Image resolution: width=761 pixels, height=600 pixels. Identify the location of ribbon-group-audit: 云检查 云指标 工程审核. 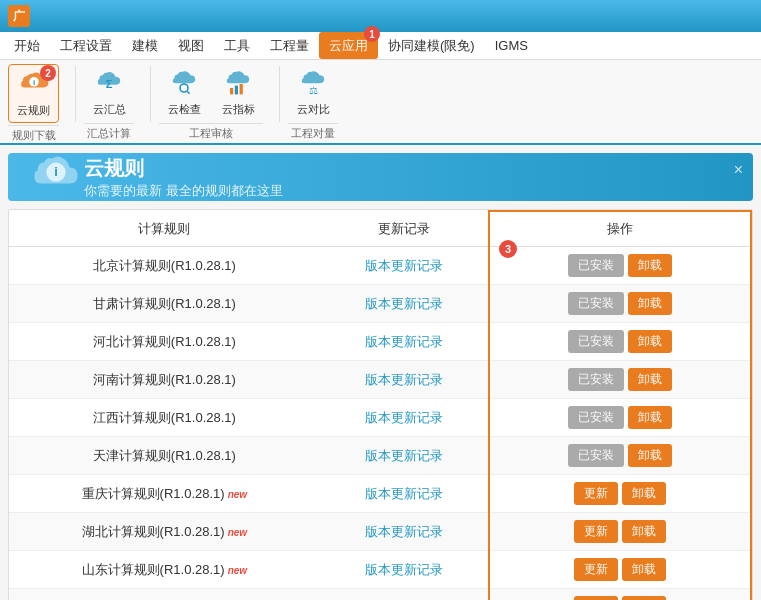
(211, 102).